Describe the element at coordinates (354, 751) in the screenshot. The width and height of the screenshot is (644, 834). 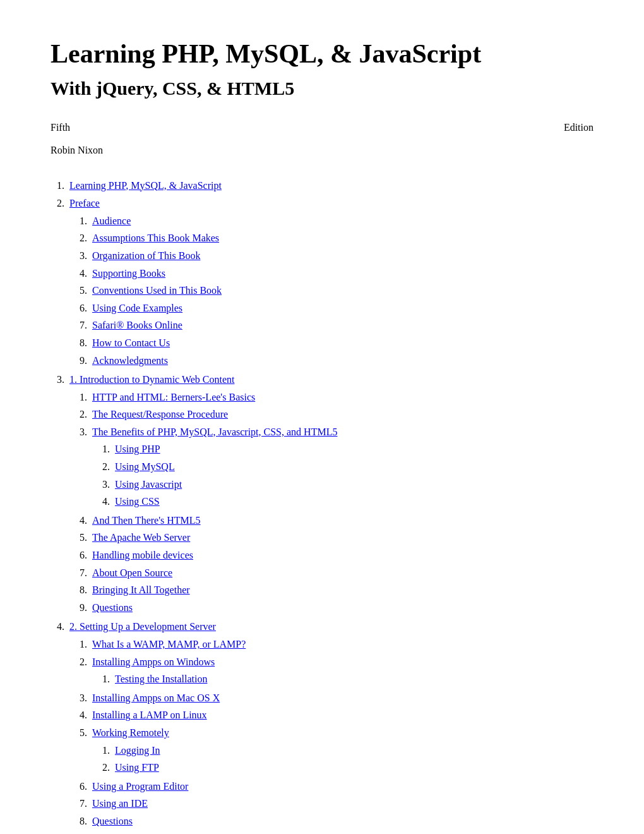
I see `item-content: Logging In` at that location.